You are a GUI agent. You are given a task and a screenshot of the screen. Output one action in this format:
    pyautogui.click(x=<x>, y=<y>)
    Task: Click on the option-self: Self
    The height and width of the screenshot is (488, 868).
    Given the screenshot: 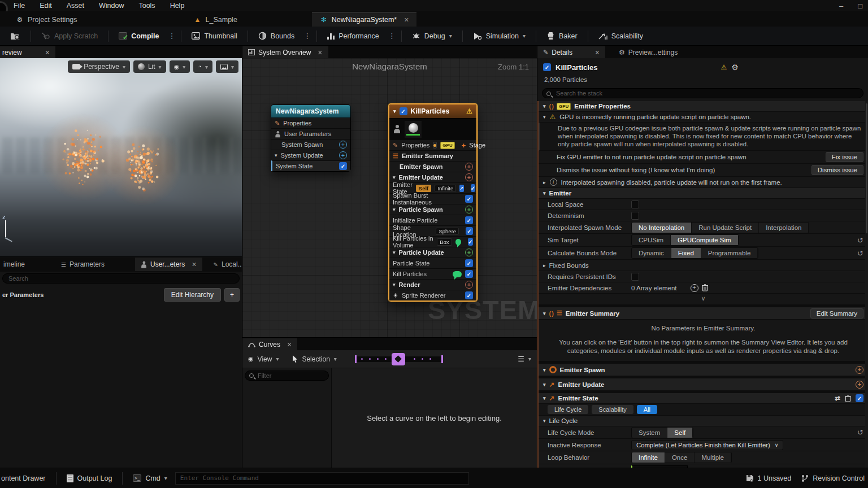 What is the action you would take?
    pyautogui.click(x=680, y=433)
    